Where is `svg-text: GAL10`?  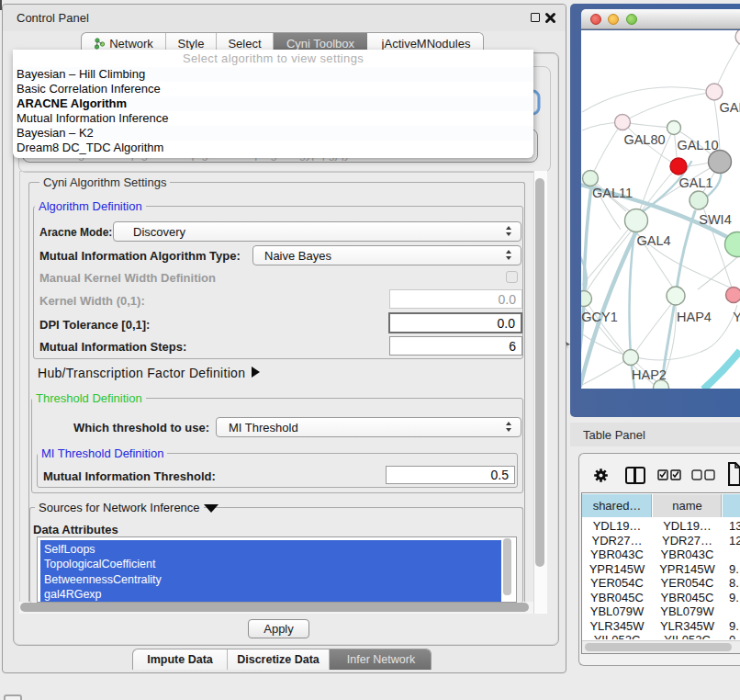
svg-text: GAL10 is located at coordinates (698, 145).